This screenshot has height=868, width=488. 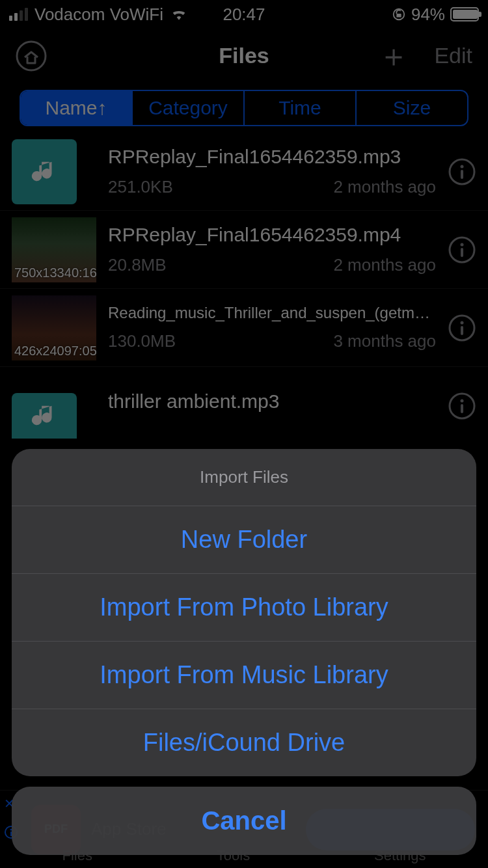 I want to click on sheet-new-folder: New Folder, so click(x=244, y=540).